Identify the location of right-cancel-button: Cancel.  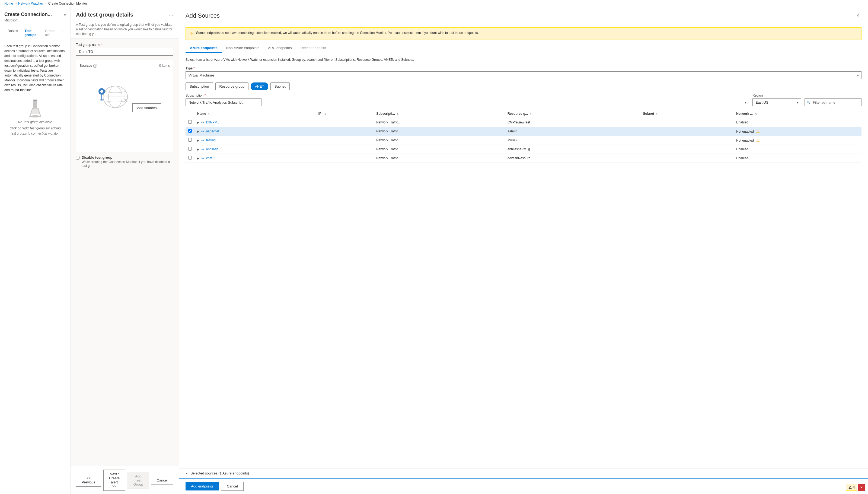
(232, 486).